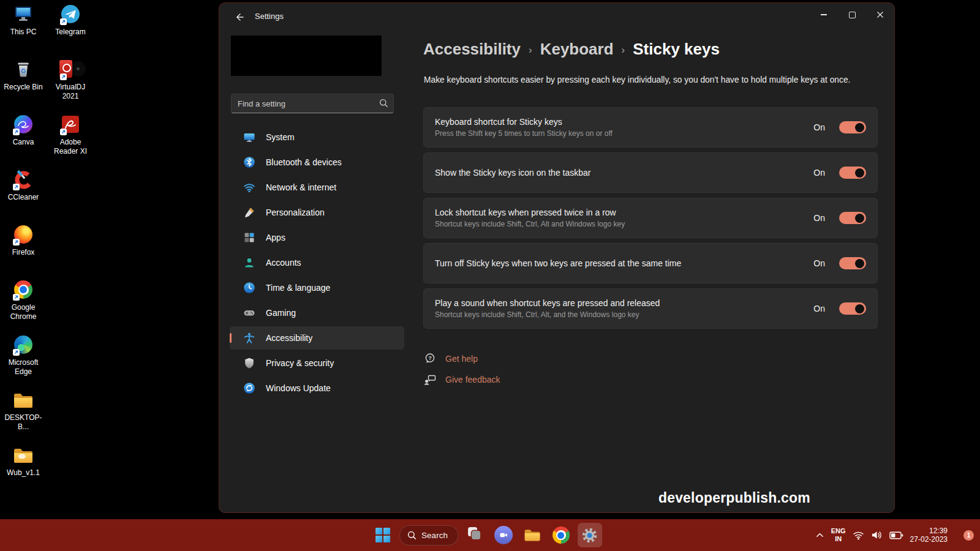 The image size is (980, 551). What do you see at coordinates (839, 535) in the screenshot?
I see `language-indicator: ENG IN` at bounding box center [839, 535].